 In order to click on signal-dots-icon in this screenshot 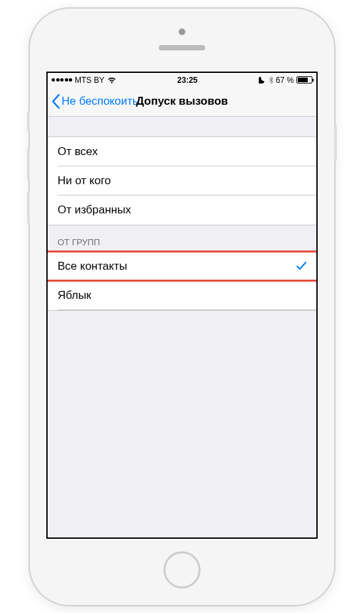, I will do `click(62, 80)`.